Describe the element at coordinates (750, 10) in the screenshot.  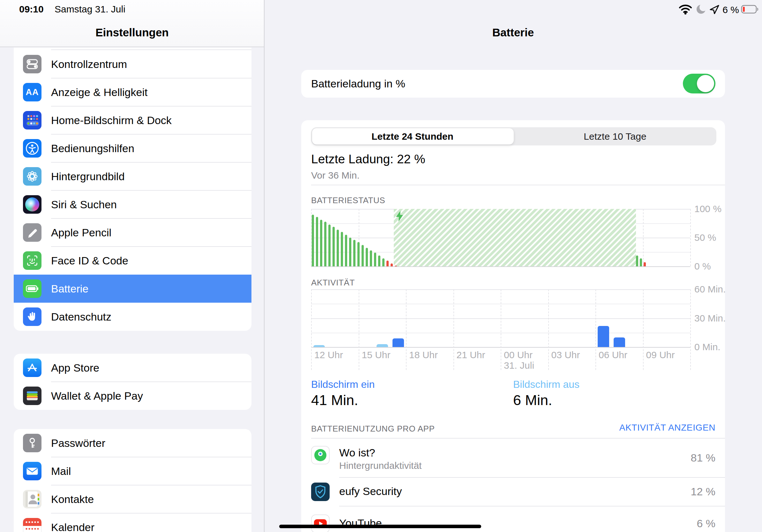
I see `battery-low-icon` at that location.